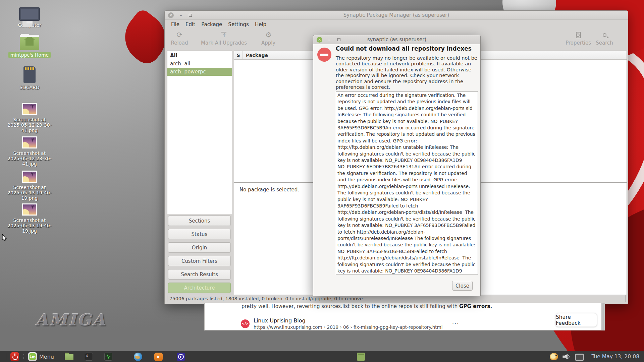  I want to click on desktop-icon-computer: Computer, so click(30, 17).